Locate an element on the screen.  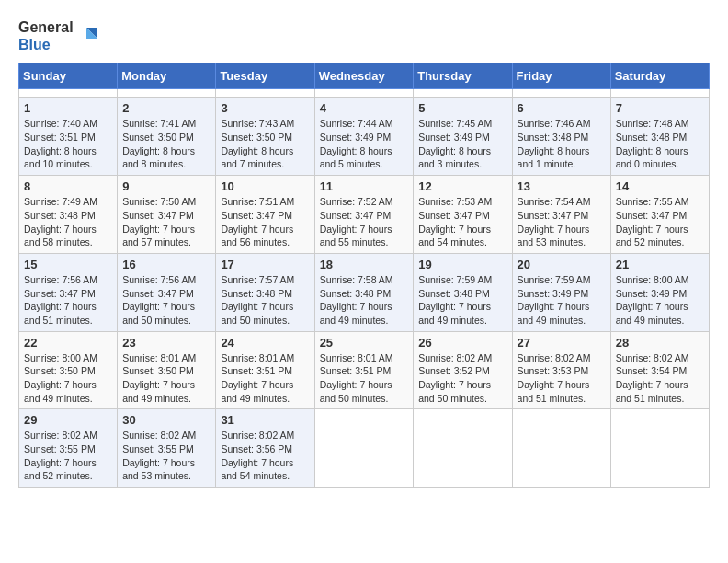
calendar-cell: 11Sunrise: 7:52 AMSunset: 3:47 PMDayligh… is located at coordinates (364, 215).